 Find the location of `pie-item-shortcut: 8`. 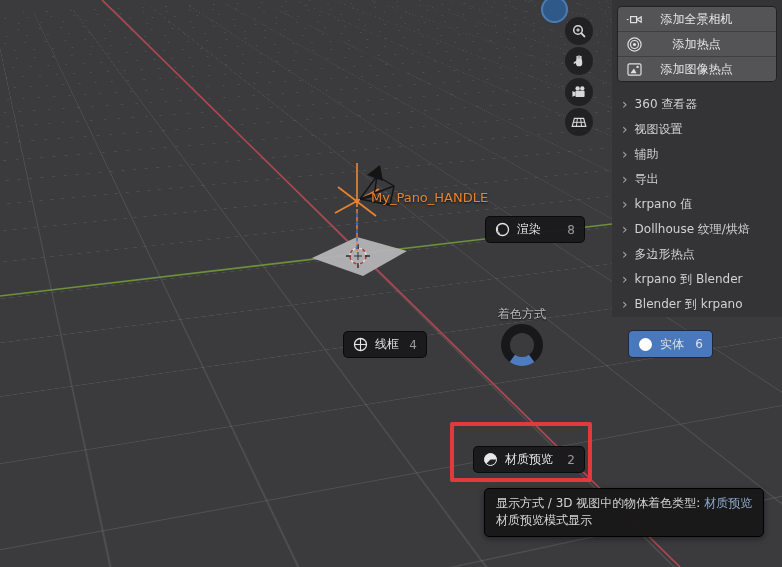

pie-item-shortcut: 8 is located at coordinates (571, 230).